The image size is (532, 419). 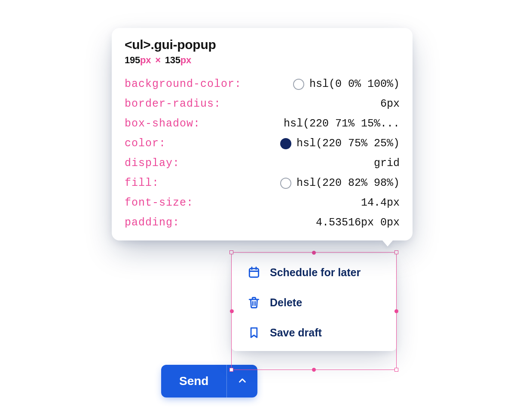 I want to click on css-prop-value-text: hsl(220 71% 15%..., so click(x=342, y=124).